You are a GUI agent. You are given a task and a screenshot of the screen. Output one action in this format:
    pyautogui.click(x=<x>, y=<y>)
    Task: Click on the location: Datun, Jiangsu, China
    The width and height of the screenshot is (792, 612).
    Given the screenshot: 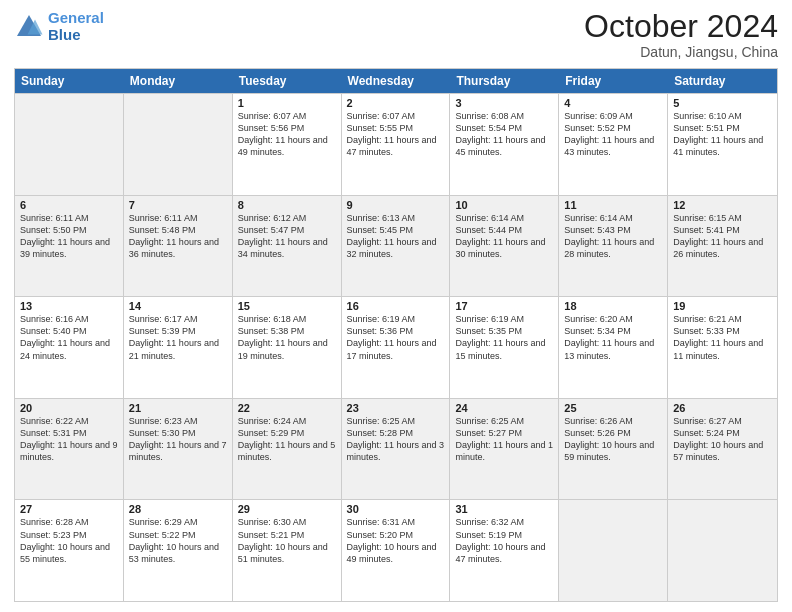 What is the action you would take?
    pyautogui.click(x=681, y=52)
    